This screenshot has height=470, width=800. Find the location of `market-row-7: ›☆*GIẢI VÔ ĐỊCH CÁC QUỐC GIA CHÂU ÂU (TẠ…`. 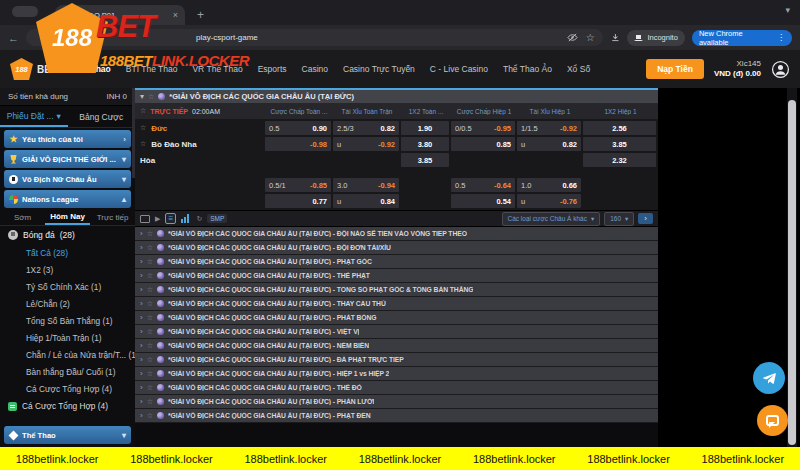

market-row-7: ›☆*GIẢI VÔ ĐỊCH CÁC QUỐC GIA CHÂU ÂU (TẠ… is located at coordinates (396, 332).